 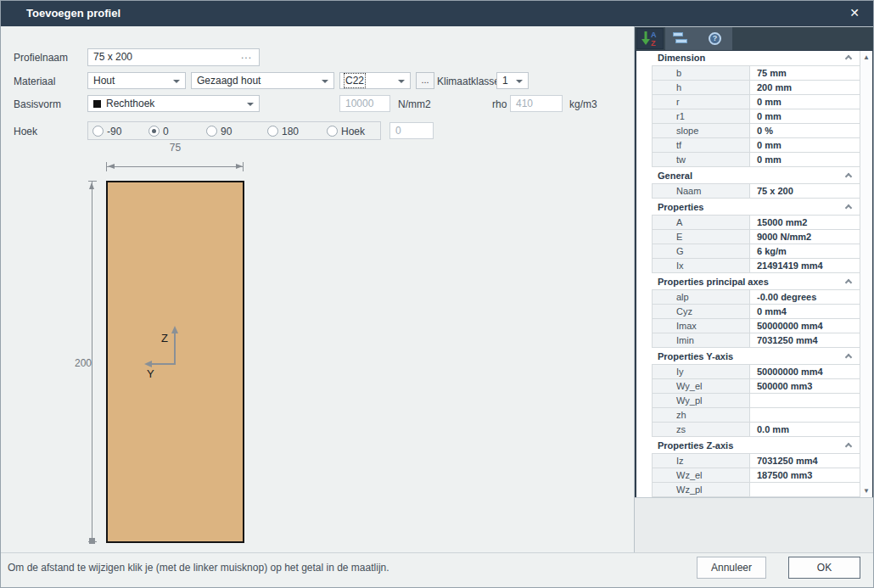 I want to click on property-value: 187500 mm3, so click(x=804, y=475).